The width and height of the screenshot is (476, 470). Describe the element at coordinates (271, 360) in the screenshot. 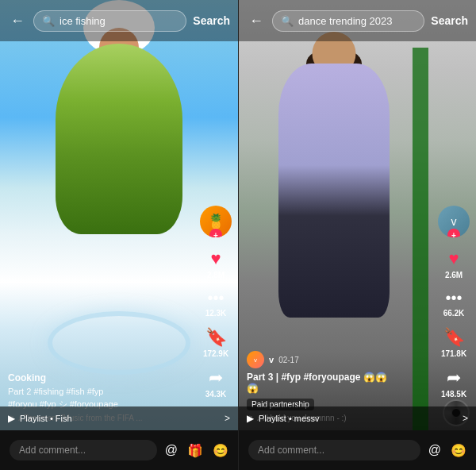

I see `right-username: v` at that location.